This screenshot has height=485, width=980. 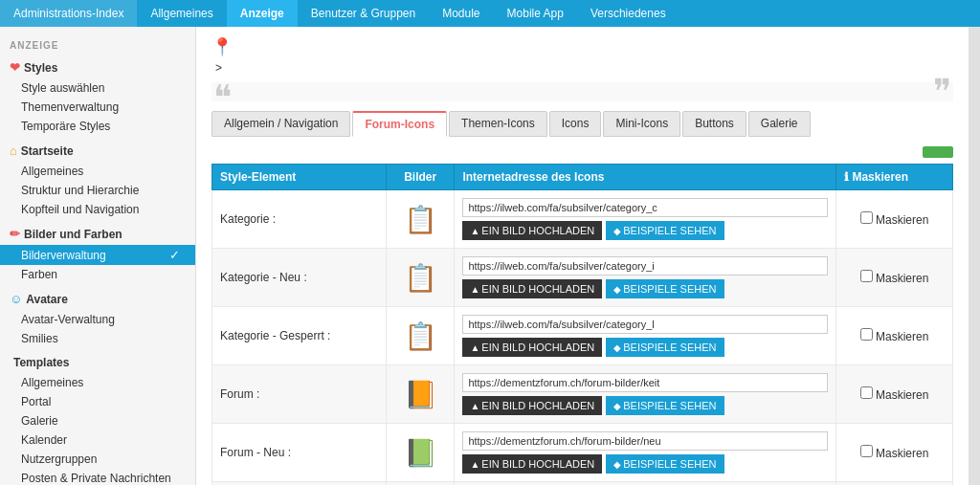 What do you see at coordinates (98, 402) in the screenshot?
I see `sidebar-link-portal: Portal` at bounding box center [98, 402].